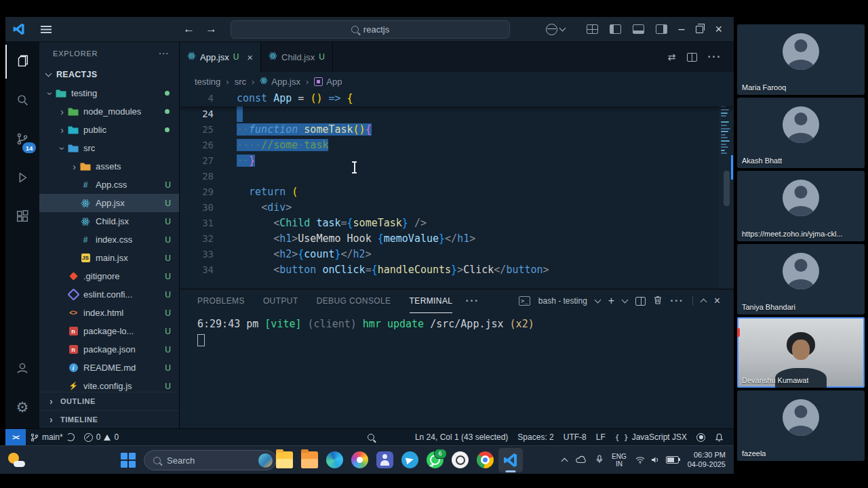  What do you see at coordinates (109, 313) in the screenshot?
I see `file-index.html: <>index.htmlU` at bounding box center [109, 313].